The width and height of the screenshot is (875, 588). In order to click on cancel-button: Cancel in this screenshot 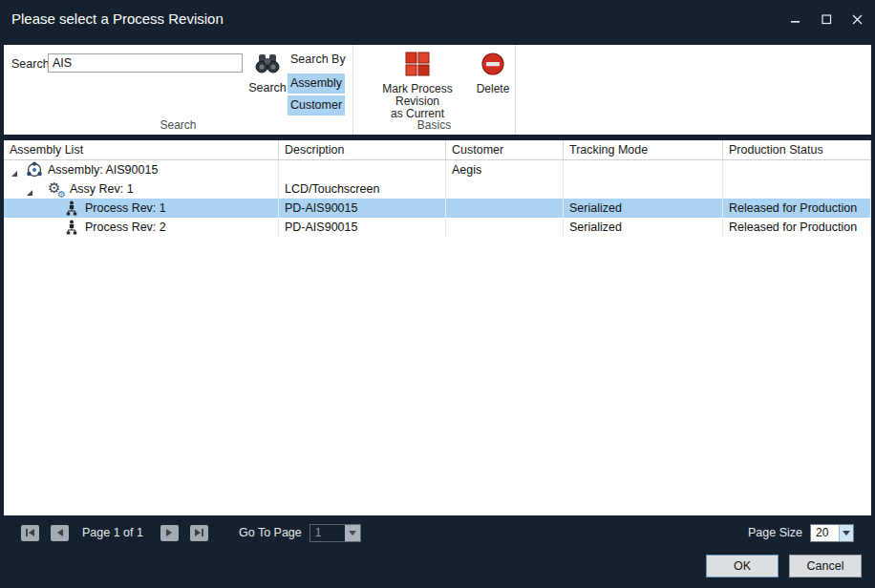, I will do `click(825, 566)`.